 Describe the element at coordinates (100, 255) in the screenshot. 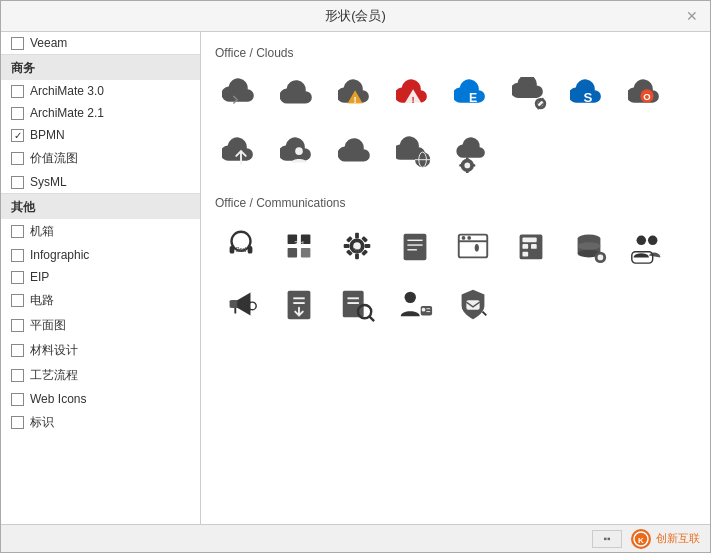

I see `sidebar-item-infographic: Infographic` at that location.